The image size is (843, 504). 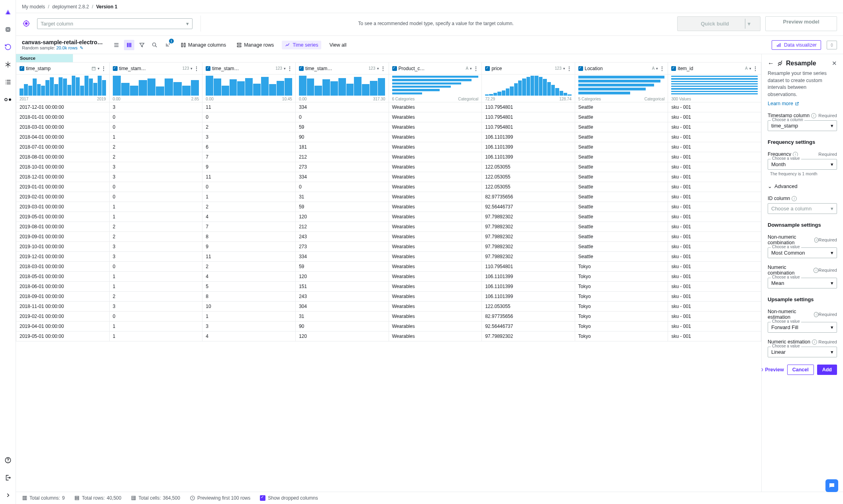 What do you see at coordinates (389, 287) in the screenshot?
I see `table-row: 2018-06-01 00:00:0015151Wearables106.110…` at bounding box center [389, 287].